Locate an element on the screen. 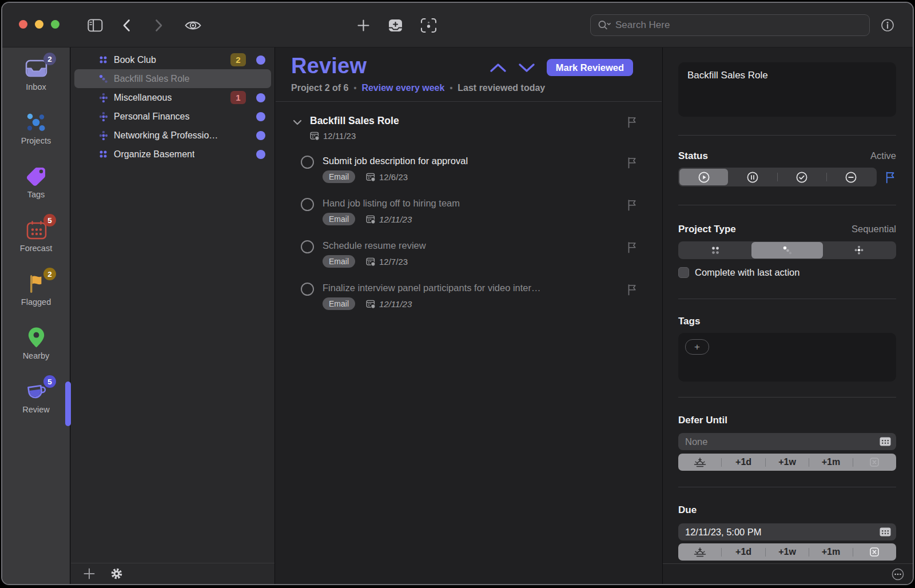 This screenshot has width=915, height=588. plus-icon is located at coordinates (364, 25).